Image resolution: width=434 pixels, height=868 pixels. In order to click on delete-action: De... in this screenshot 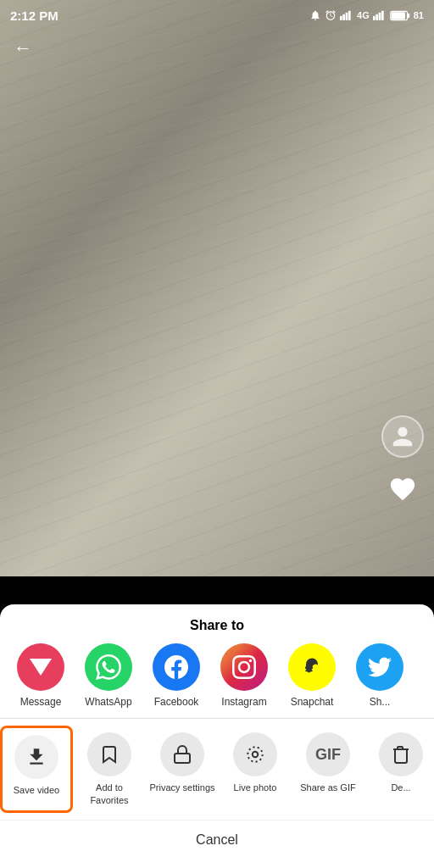, I will do `click(399, 770)`.